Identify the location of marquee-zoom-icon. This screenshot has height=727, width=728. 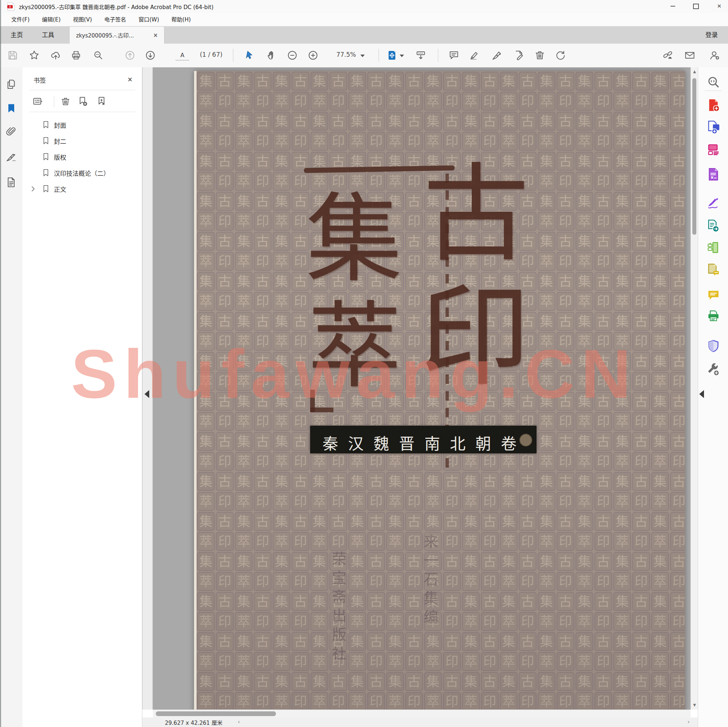
(714, 82).